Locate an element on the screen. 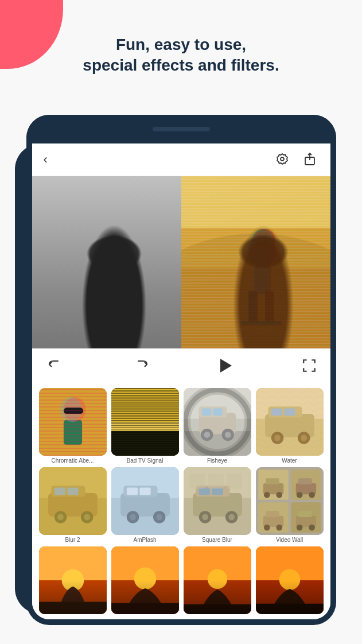 This screenshot has width=362, height=644. filter-thumb-chromatic is located at coordinates (73, 422).